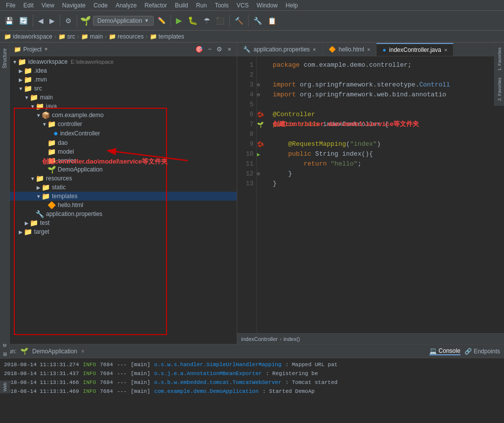 The width and height of the screenshot is (504, 423). I want to click on structure-tab: Structure, so click(5, 58).